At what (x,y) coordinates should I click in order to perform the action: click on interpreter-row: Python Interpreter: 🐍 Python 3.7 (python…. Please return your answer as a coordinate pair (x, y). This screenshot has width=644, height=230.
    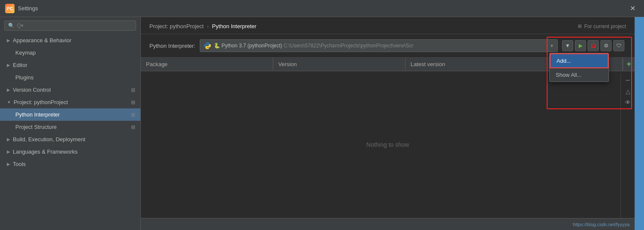
    Looking at the image, I should click on (388, 46).